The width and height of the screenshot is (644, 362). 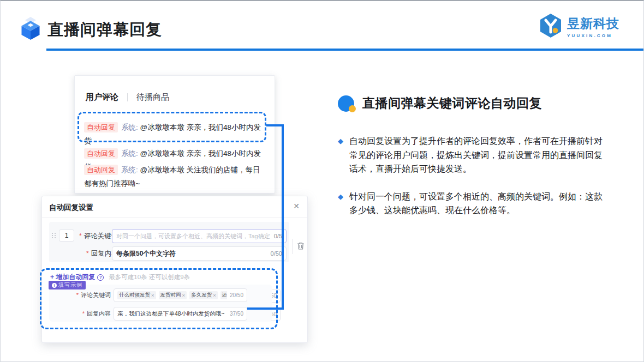 What do you see at coordinates (31, 28) in the screenshot?
I see `app-cube-logo-icon` at bounding box center [31, 28].